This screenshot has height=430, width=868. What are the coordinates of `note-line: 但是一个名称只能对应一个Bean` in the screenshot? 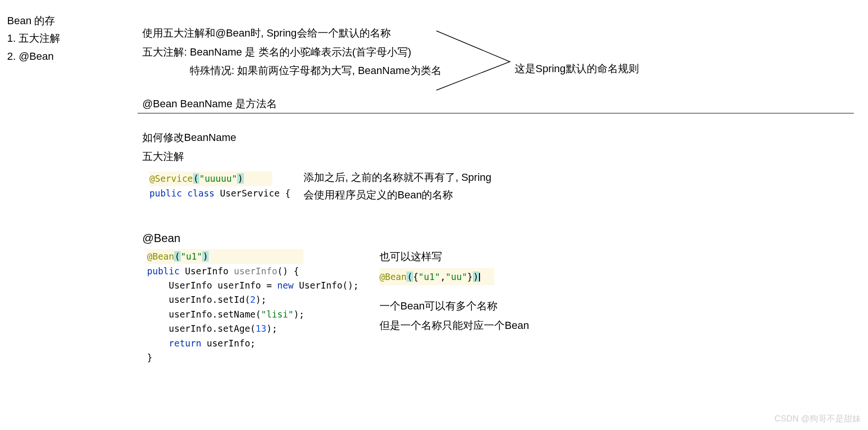 It's located at (454, 326).